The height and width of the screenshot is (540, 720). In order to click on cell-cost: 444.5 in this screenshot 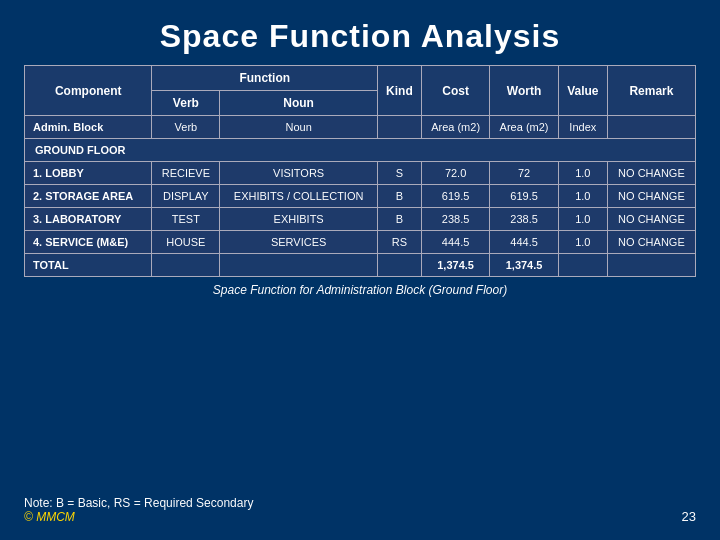, I will do `click(455, 242)`.